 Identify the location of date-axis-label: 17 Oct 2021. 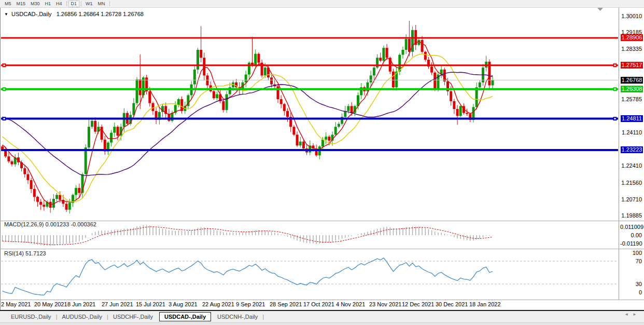
(319, 304).